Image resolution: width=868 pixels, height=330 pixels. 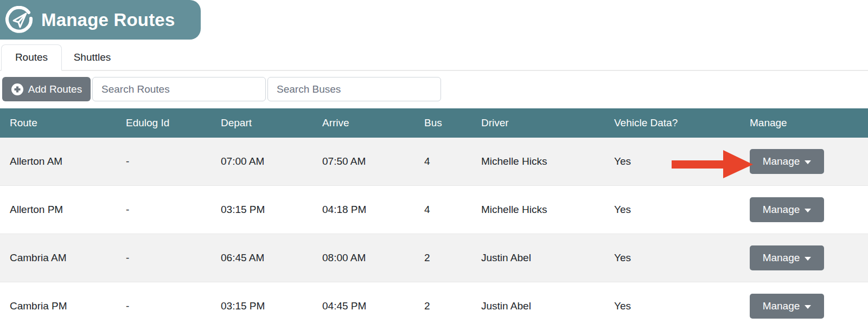 What do you see at coordinates (682, 123) in the screenshot?
I see `column-header-vehicle-data: Vehicle Data?` at bounding box center [682, 123].